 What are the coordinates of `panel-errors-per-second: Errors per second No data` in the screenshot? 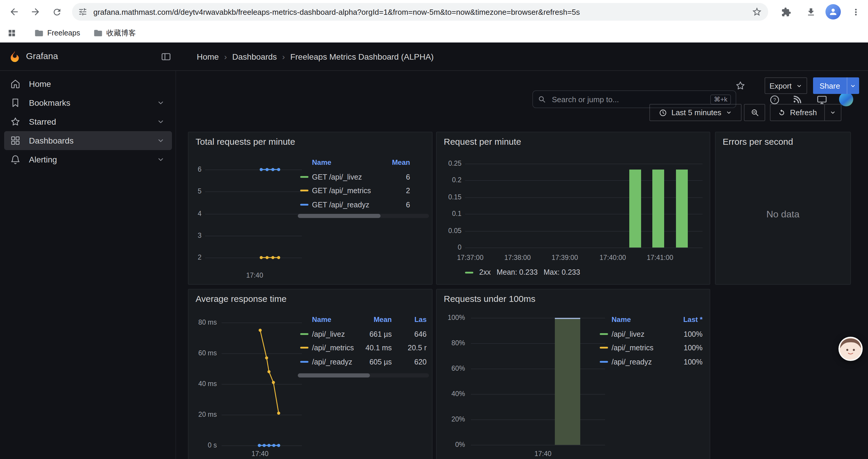 It's located at (783, 208).